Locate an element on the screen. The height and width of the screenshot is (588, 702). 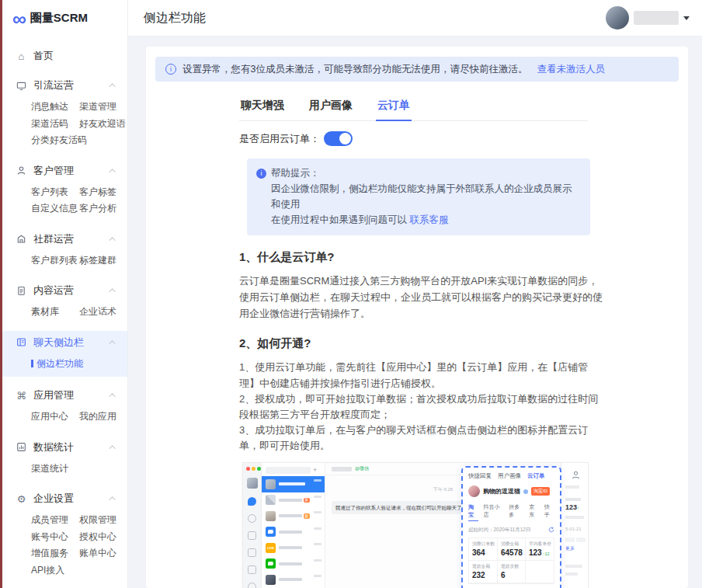
sidebar-group-header: ⚙企业设置 is located at coordinates (65, 499).